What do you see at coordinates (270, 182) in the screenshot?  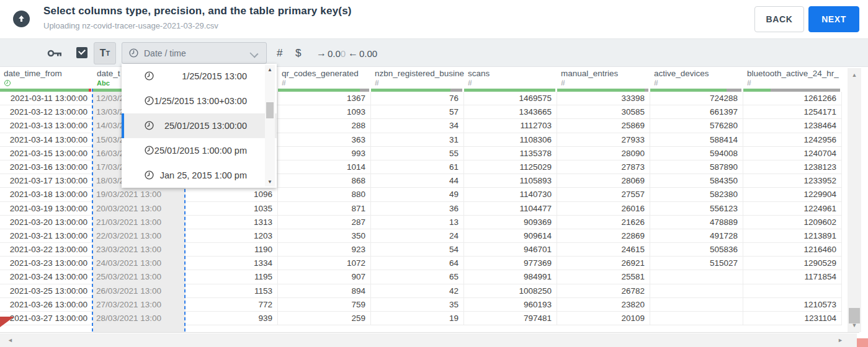 I see `dropdown-scroll-down-icon: ▼` at bounding box center [270, 182].